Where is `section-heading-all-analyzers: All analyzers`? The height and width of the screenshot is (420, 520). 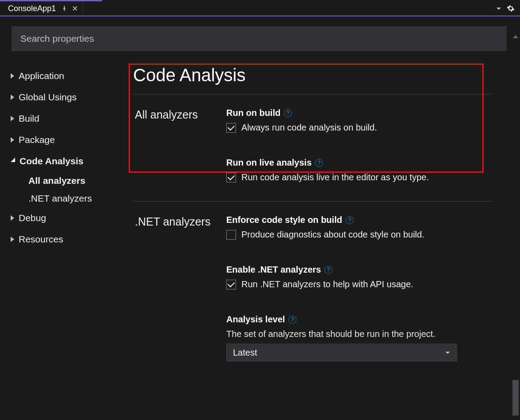
section-heading-all-analyzers: All analyzers is located at coordinates (180, 153).